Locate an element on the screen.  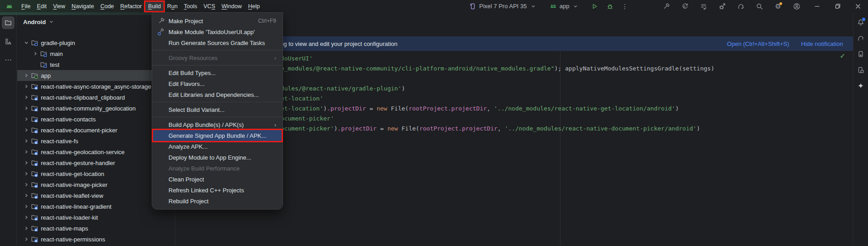
hammer-icon is located at coordinates (163, 21).